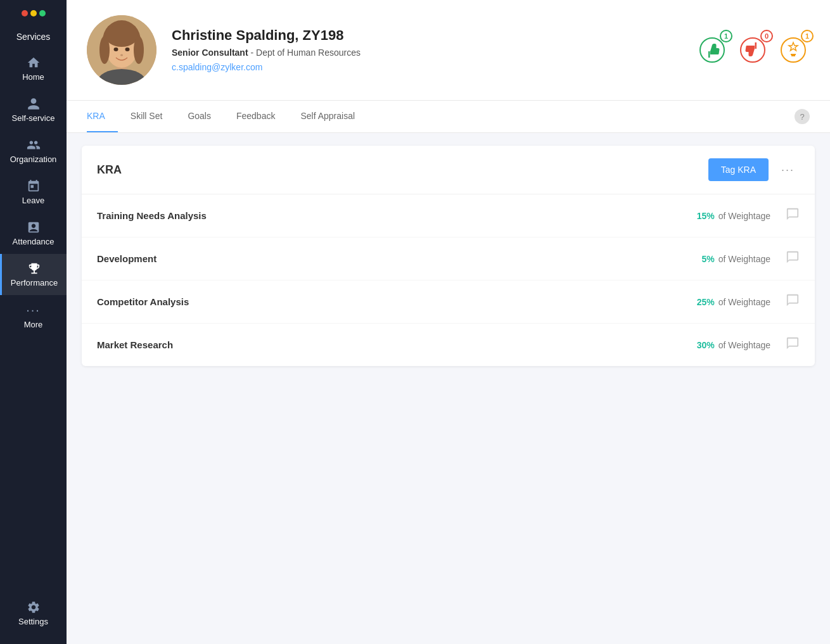 The width and height of the screenshot is (830, 644). I want to click on badge-award-count: 1, so click(807, 36).